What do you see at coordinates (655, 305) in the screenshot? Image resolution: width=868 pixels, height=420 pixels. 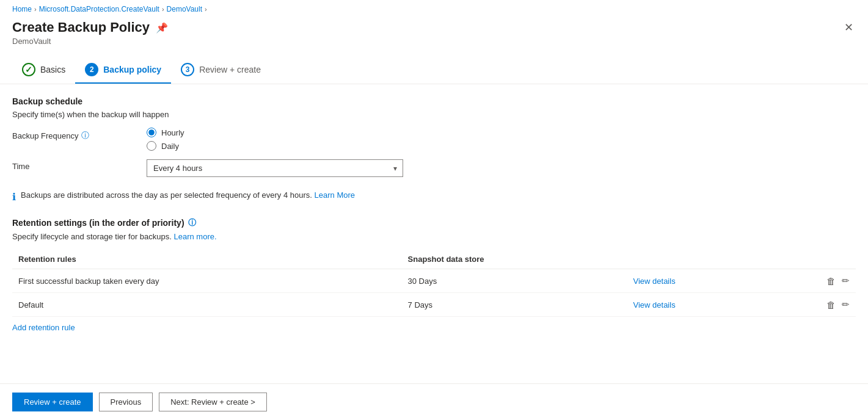 I see `row2-view-details-link: View details` at bounding box center [655, 305].